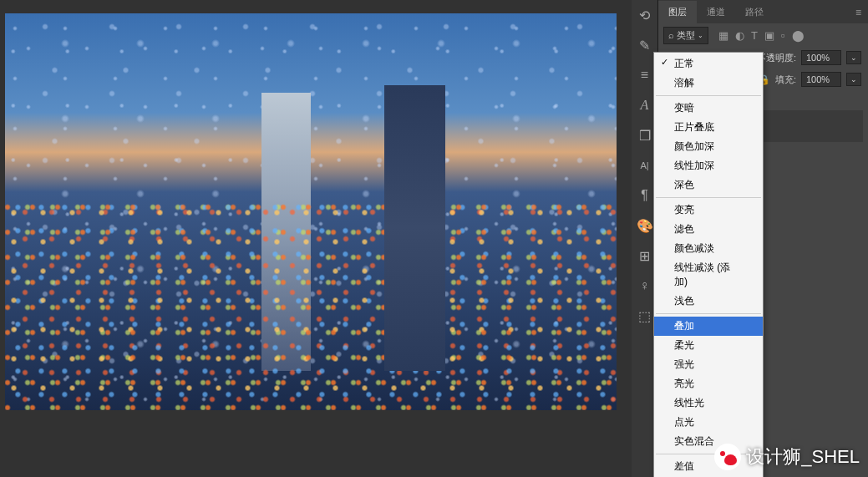 This screenshot has height=477, width=868. I want to click on filter-type-icons: ▦ ◐ T ▣ ▫ ⬤, so click(762, 35).